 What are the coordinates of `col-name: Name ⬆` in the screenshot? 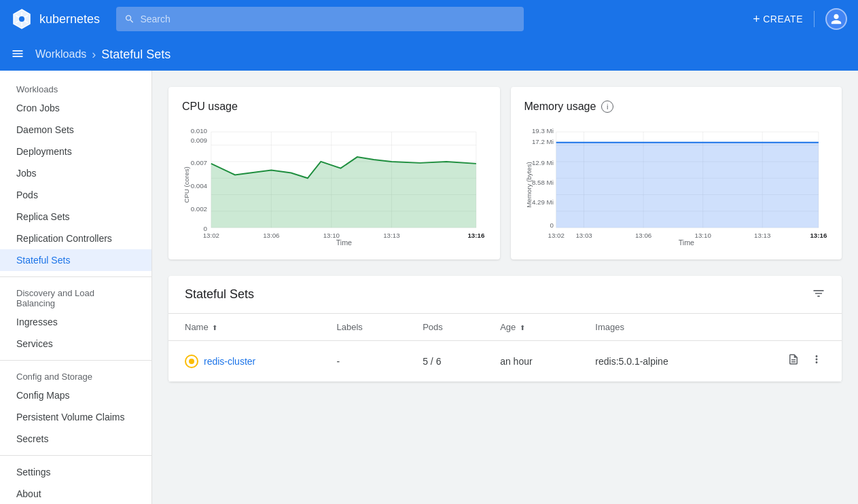 It's located at (245, 327).